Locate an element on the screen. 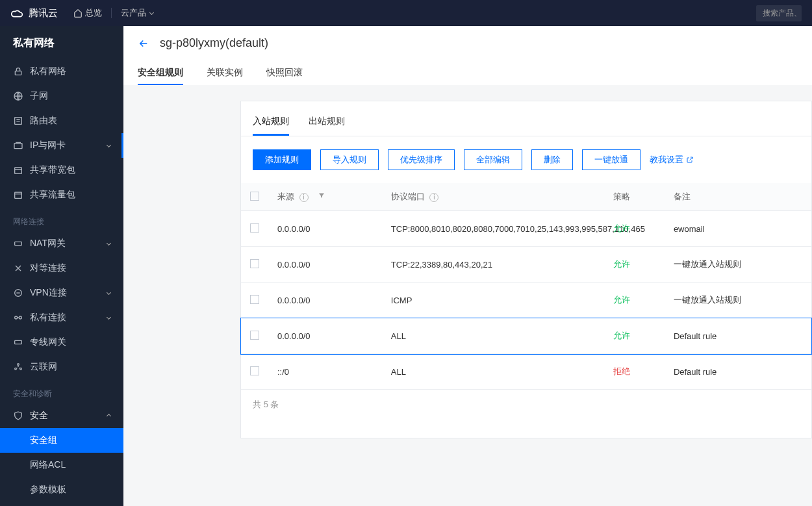 Image resolution: width=812 pixels, height=506 pixels. sidebar-item-acl: 网络ACL is located at coordinates (62, 465).